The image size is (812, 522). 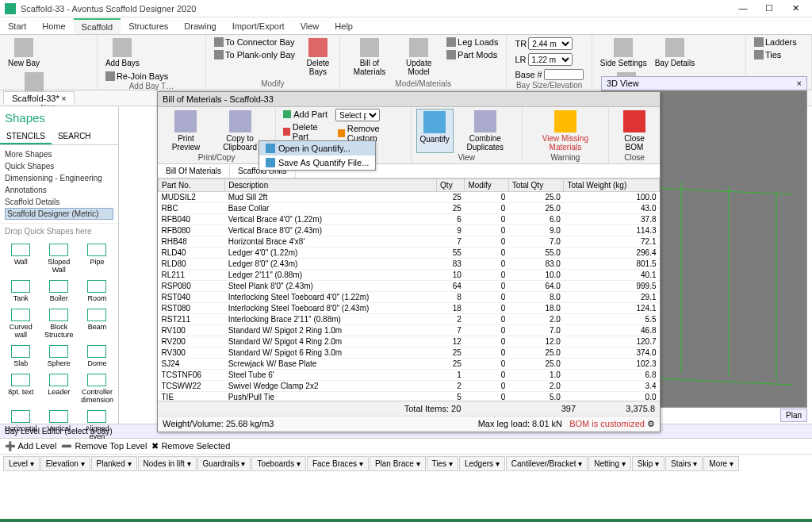 What do you see at coordinates (278, 463) in the screenshot?
I see `bay-col-toeboards: Toeboards ▾` at bounding box center [278, 463].